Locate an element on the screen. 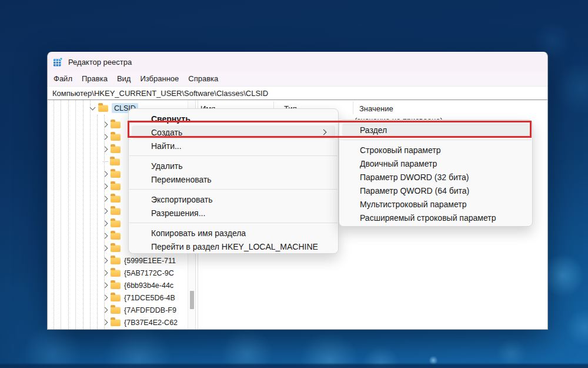 This screenshot has height=368, width=588. context-menu-item: Переименовать is located at coordinates (233, 179).